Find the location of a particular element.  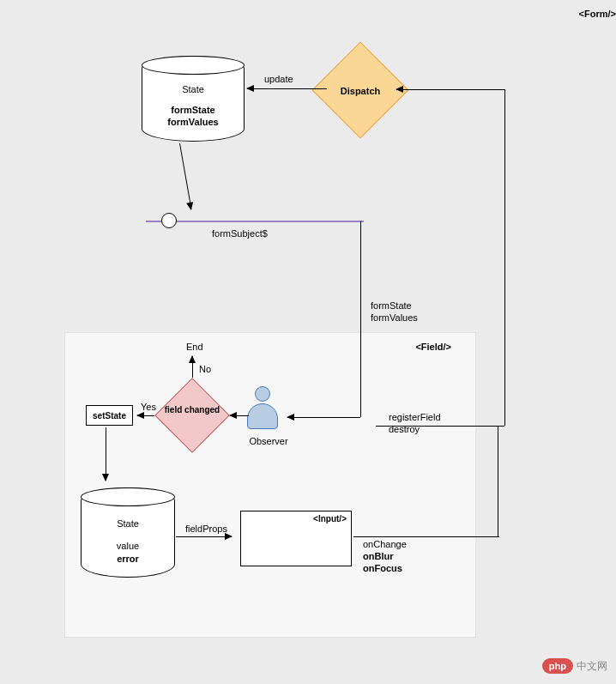

onfocus-label: onFocus is located at coordinates (383, 568).